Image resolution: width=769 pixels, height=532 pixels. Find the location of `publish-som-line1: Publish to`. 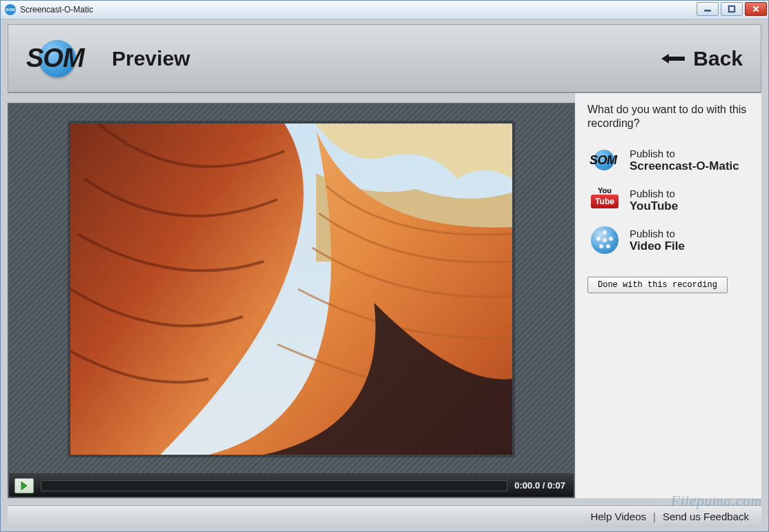

publish-som-line1: Publish to is located at coordinates (685, 153).